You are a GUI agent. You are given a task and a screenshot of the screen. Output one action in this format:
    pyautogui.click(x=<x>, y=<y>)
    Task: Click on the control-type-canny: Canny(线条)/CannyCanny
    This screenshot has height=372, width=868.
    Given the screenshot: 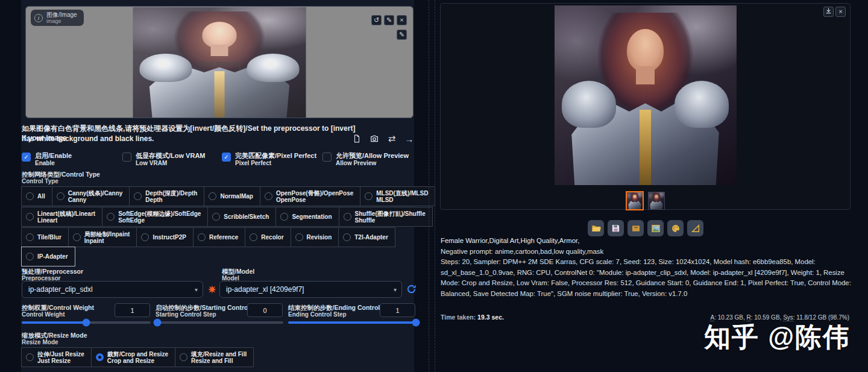 What is the action you would take?
    pyautogui.click(x=91, y=197)
    